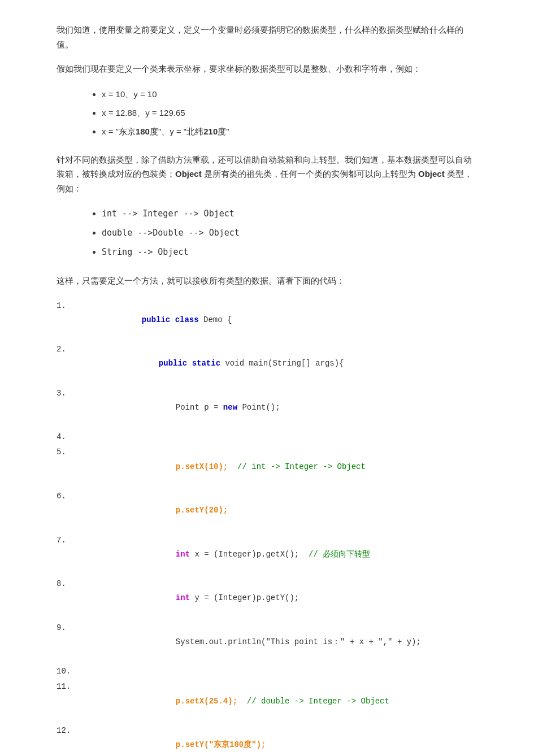 The image size is (534, 756). I want to click on bullet-list-1: x = 10、y = 10 x = 12.88、y = 129.65 x = "…, so click(289, 113).